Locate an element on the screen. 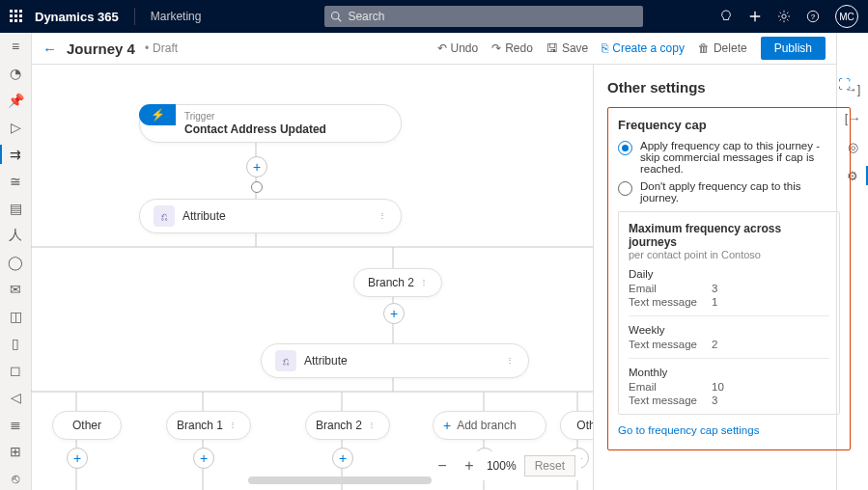  max-frequency-box: Maximum frequency across journeys per co… is located at coordinates (729, 313).